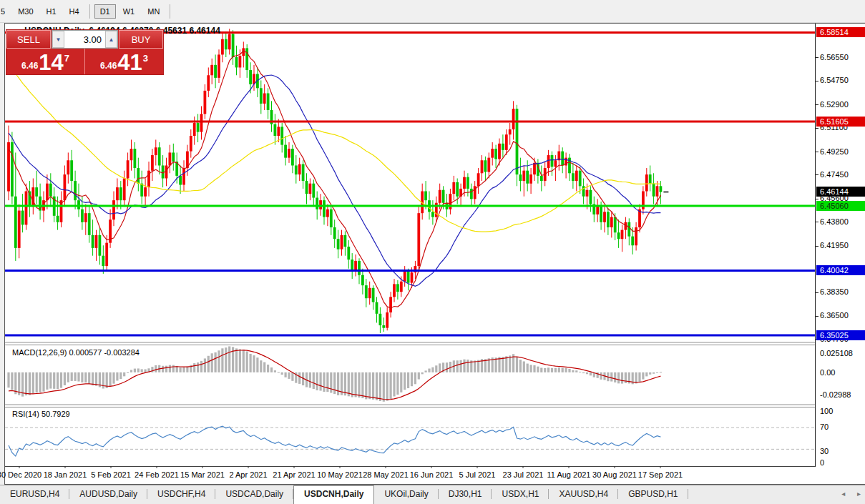 This screenshot has height=504, width=865. What do you see at coordinates (29, 39) in the screenshot?
I see `sell-button: SELL` at bounding box center [29, 39].